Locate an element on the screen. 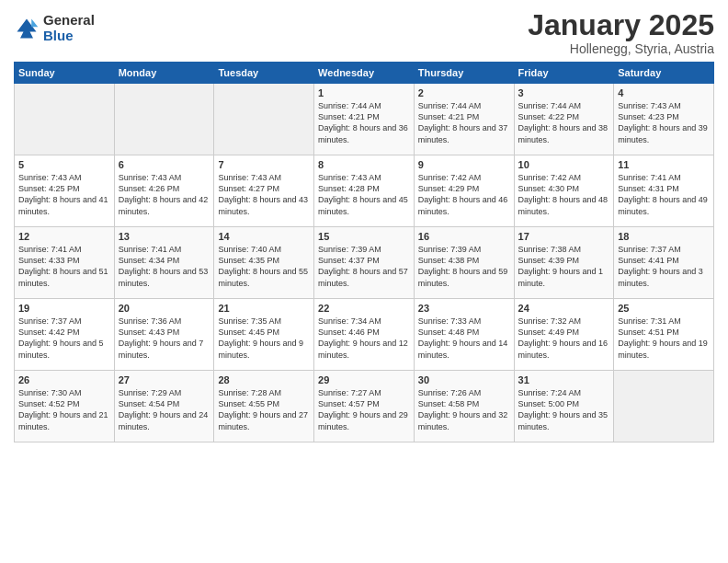 The width and height of the screenshot is (728, 563). cell-content: Sunrise: 7:41 AM Sunset: 4:31 PM Dayligh… is located at coordinates (664, 195).